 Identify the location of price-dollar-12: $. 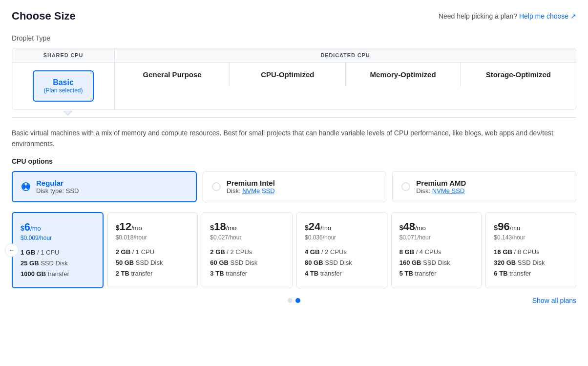
(118, 228).